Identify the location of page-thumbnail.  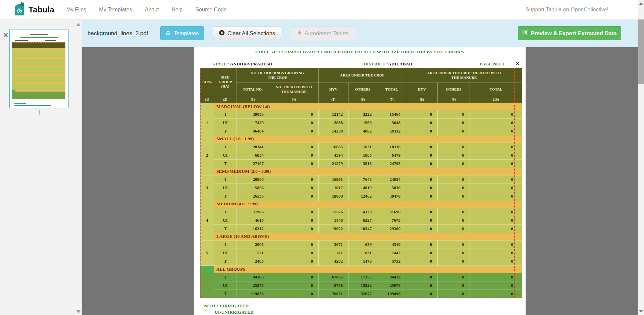
(39, 69).